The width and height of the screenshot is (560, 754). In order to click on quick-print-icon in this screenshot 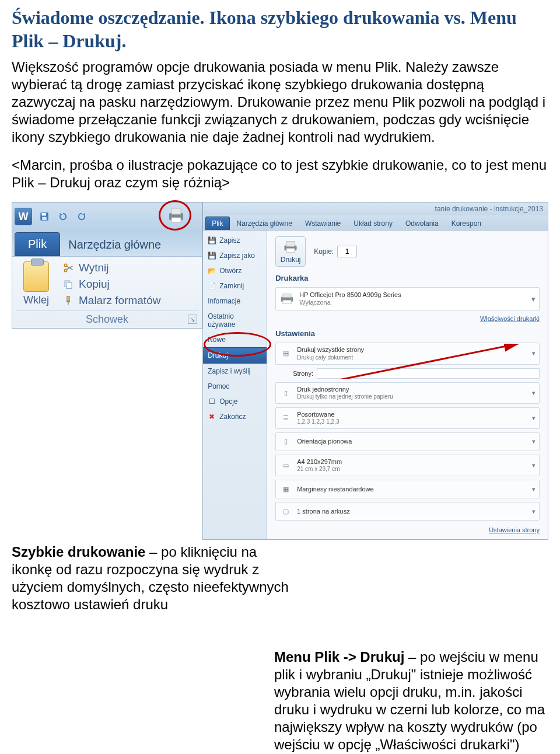, I will do `click(176, 215)`.